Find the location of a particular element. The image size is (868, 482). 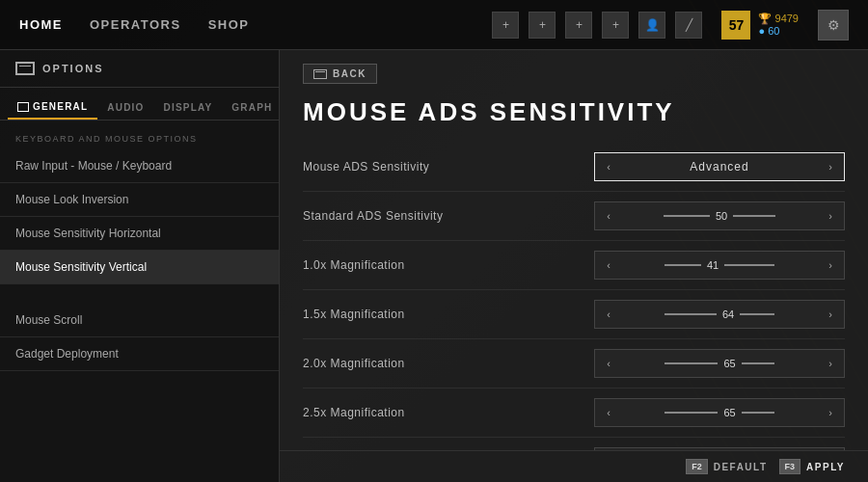

back-button: BACK is located at coordinates (339, 73).